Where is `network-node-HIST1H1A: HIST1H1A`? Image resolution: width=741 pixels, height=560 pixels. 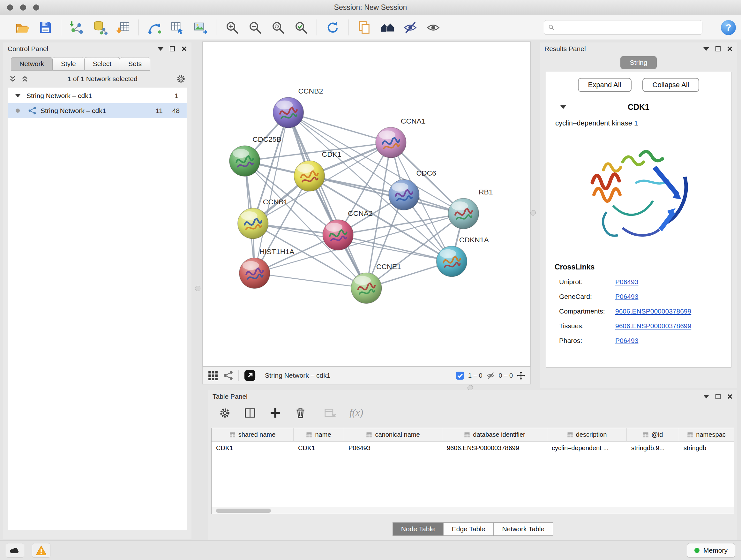
network-node-HIST1H1A: HIST1H1A is located at coordinates (267, 268).